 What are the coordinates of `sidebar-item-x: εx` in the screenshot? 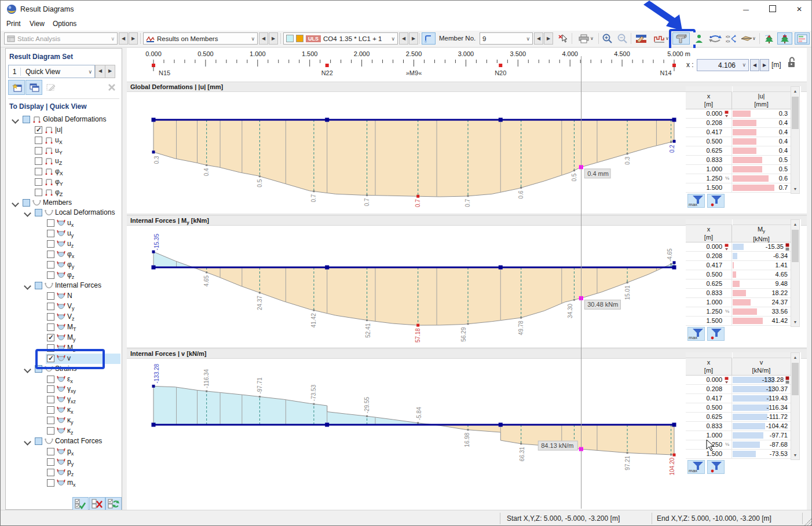 It's located at (64, 380).